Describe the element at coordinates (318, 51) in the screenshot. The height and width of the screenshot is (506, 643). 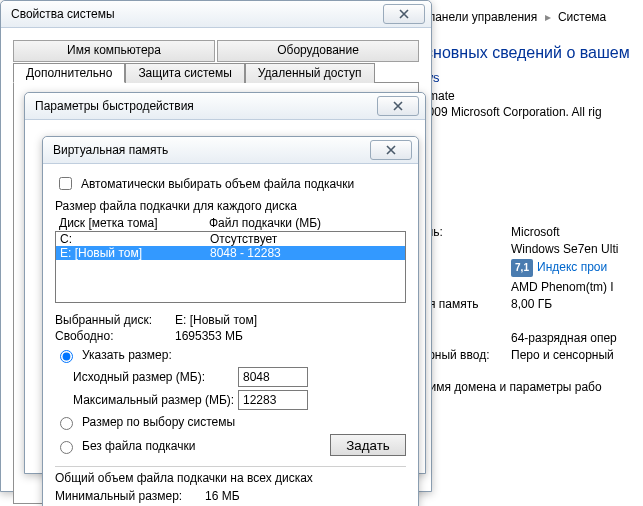
I see `button-hardware: Оборудование` at that location.